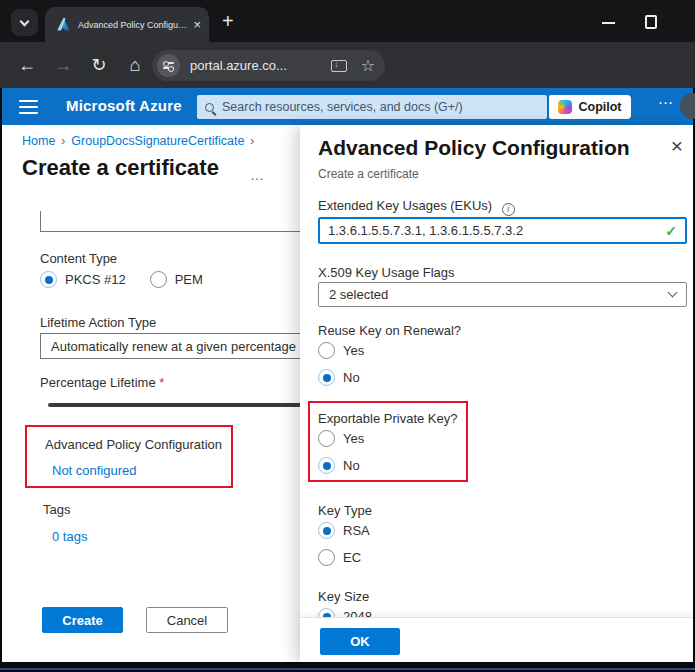 This screenshot has height=672, width=695. I want to click on tags-label: Tags, so click(56, 510).